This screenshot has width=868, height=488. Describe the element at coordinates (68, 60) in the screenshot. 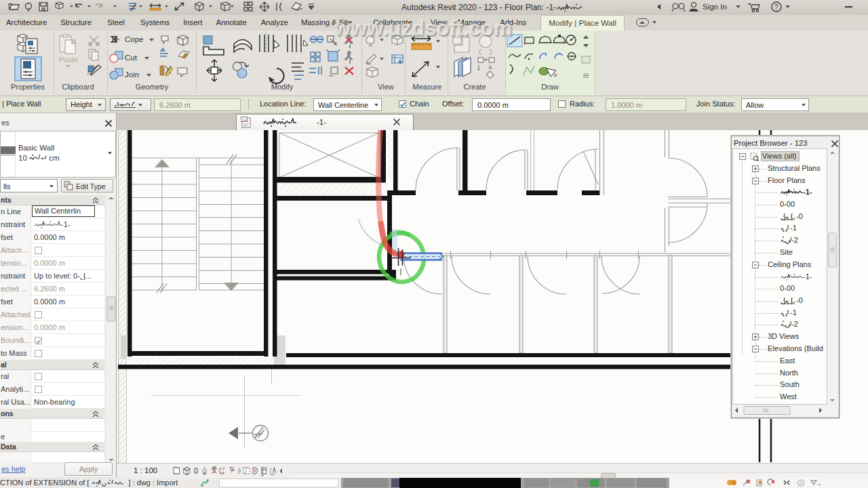

I see `svg-text: Paste` at that location.